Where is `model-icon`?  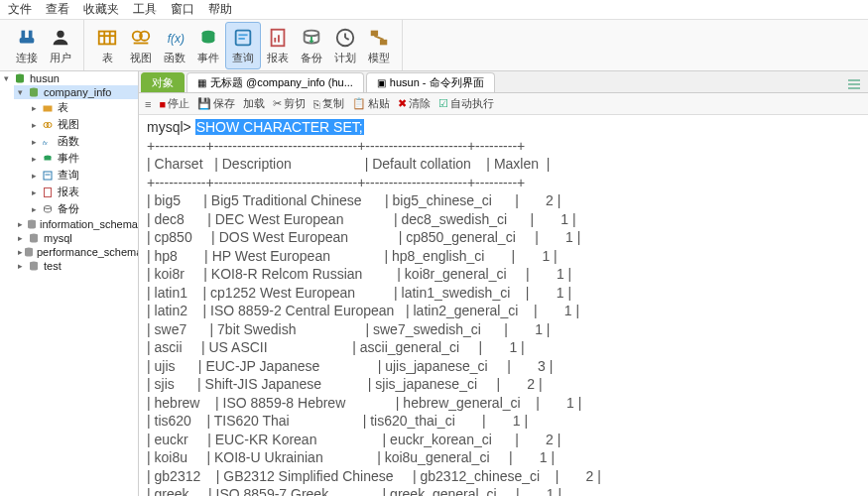
model-icon is located at coordinates (379, 38).